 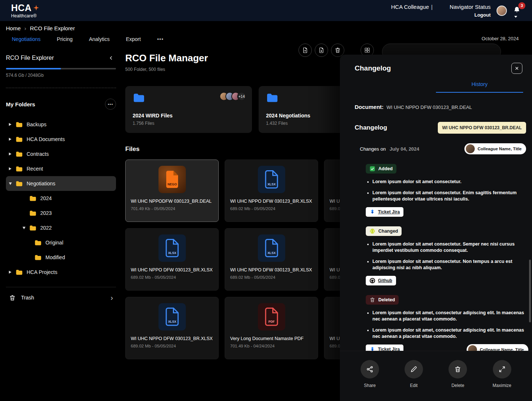 What do you see at coordinates (381, 281) in the screenshot?
I see `github-link: Github` at bounding box center [381, 281].